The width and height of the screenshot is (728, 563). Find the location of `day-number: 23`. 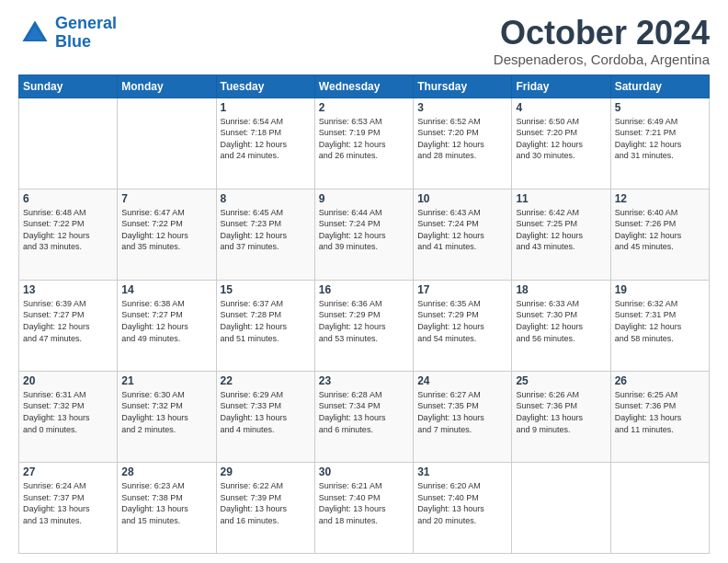

day-number: 23 is located at coordinates (364, 381).